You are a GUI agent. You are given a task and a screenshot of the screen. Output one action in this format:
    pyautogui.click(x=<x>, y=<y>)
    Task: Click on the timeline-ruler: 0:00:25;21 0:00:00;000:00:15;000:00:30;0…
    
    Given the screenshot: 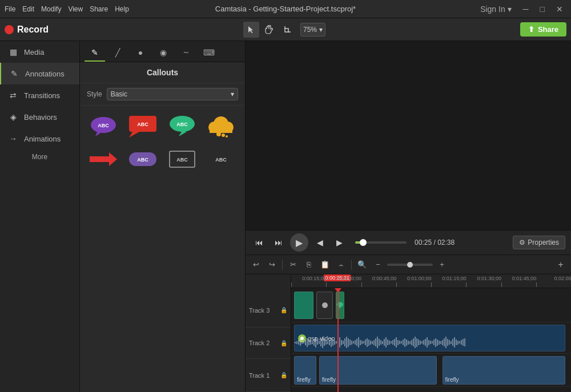 What is the action you would take?
    pyautogui.click(x=431, y=281)
    